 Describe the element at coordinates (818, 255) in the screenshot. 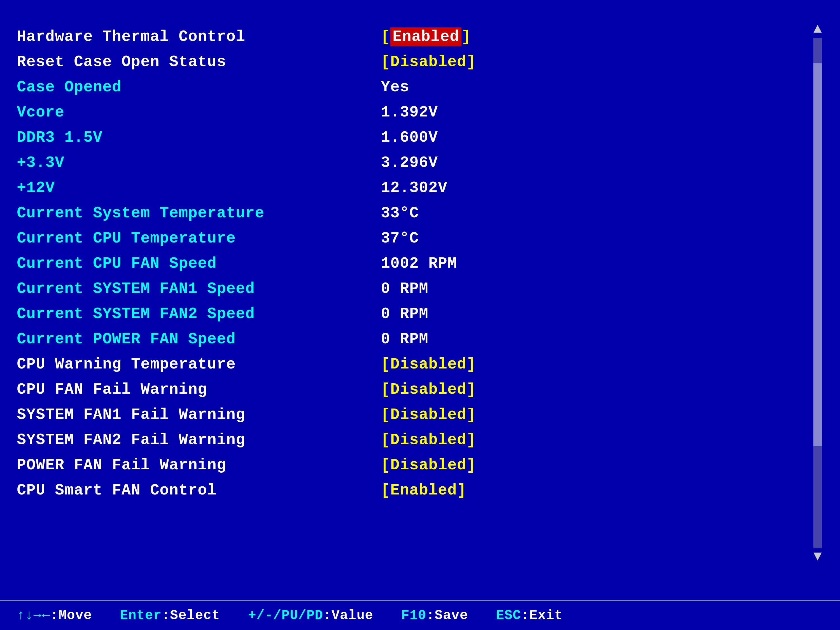

I see `scroll-thumb` at that location.